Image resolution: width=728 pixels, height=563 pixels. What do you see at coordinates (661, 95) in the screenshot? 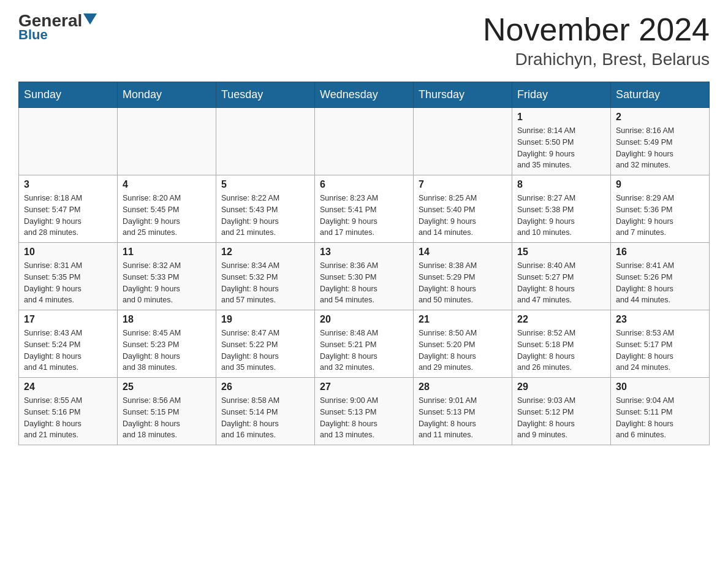
I see `header-saturday: Saturday` at bounding box center [661, 95].